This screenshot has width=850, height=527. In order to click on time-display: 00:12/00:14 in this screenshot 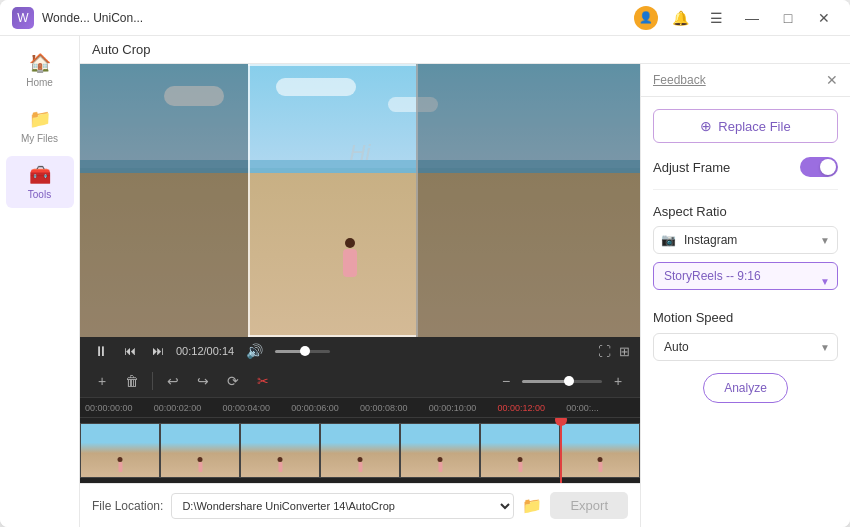, I will do `click(205, 351)`.